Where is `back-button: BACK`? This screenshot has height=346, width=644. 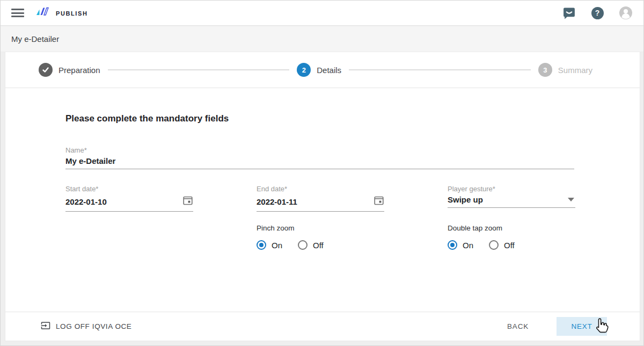
back-button: BACK is located at coordinates (518, 327).